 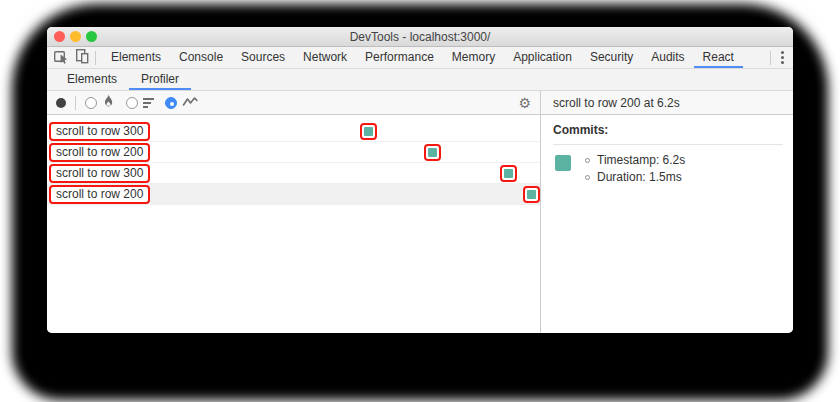 What do you see at coordinates (100, 103) in the screenshot?
I see `view-option-flamegraph` at bounding box center [100, 103].